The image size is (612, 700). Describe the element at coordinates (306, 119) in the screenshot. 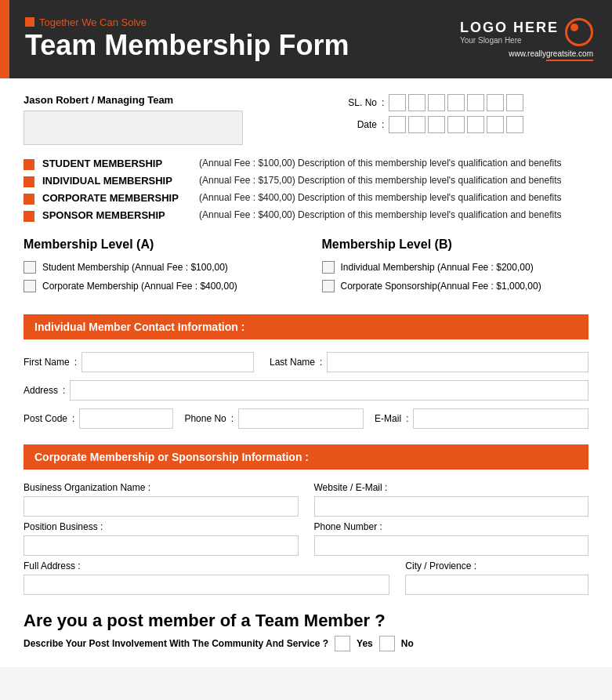

I see `top-section: Jason Robert / Managing Team SL. No : Da…` at that location.